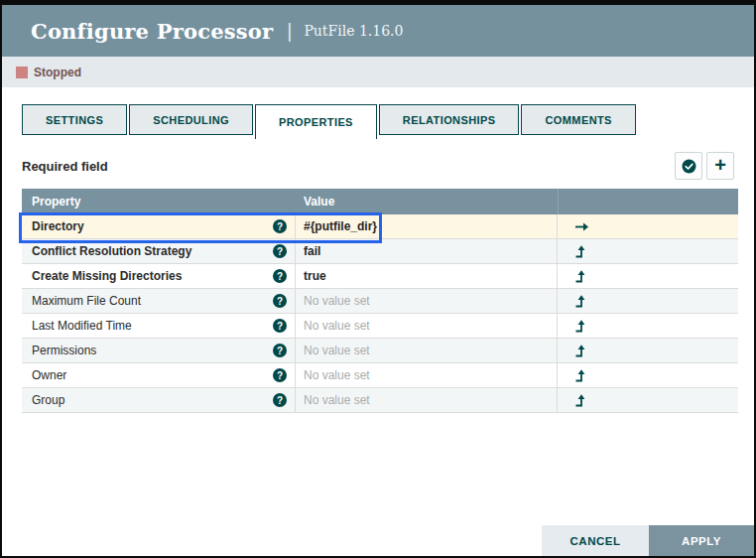 The height and width of the screenshot is (558, 756). I want to click on stopped-square-icon, so click(22, 72).